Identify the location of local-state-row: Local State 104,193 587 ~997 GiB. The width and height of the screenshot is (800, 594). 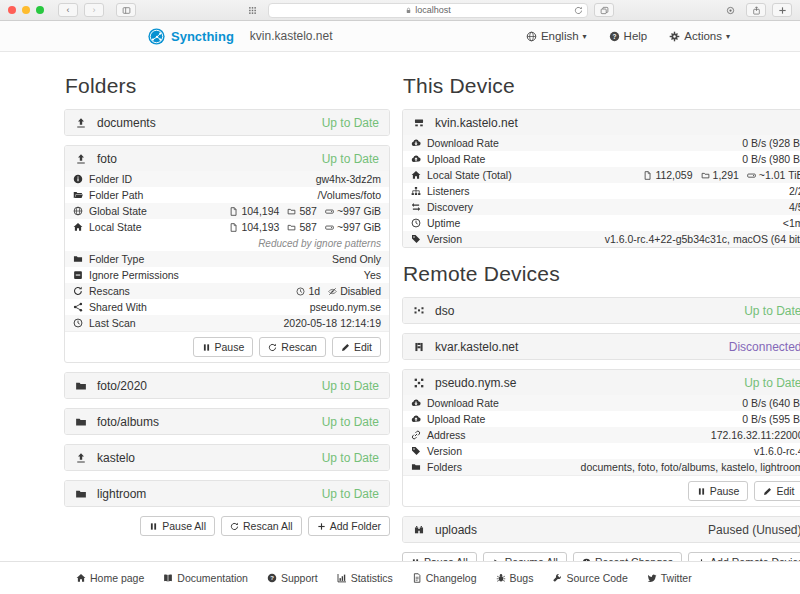
(227, 227).